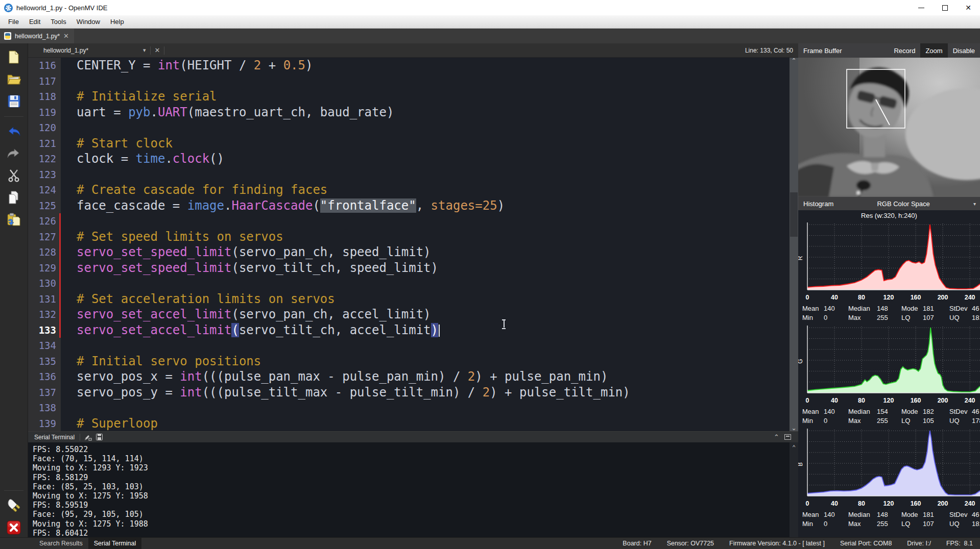 This screenshot has width=980, height=549. I want to click on gutter-line-132: 132, so click(44, 314).